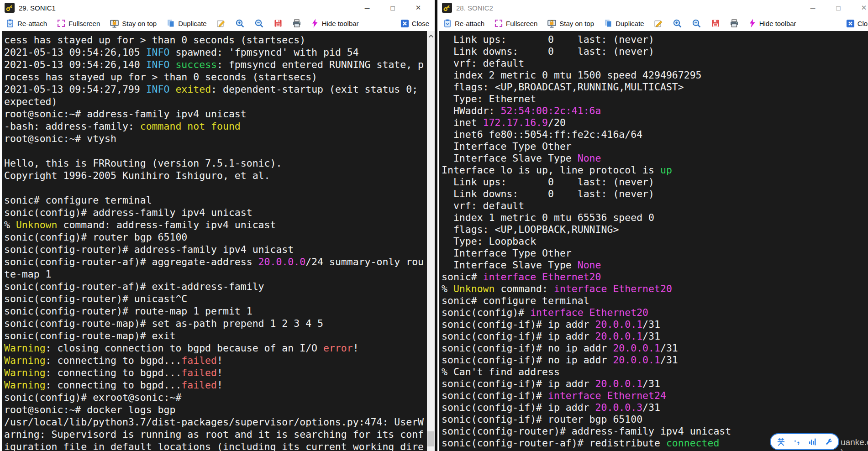  Describe the element at coordinates (655, 170) in the screenshot. I see `terminal-line: Interface lo is up, line protocol is up` at that location.